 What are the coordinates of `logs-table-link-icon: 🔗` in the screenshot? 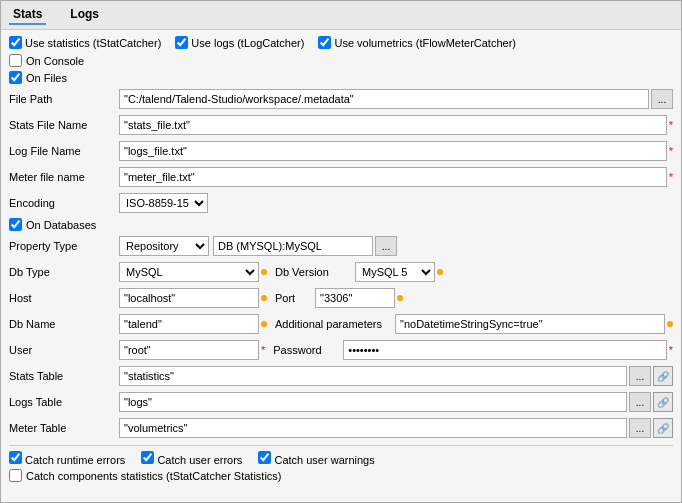 It's located at (663, 402).